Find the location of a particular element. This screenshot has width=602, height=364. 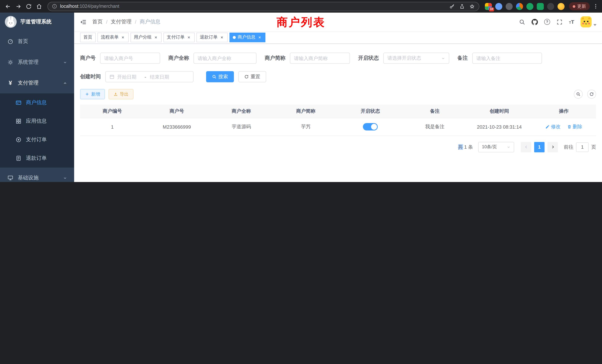

cell-remark: 我是备注 is located at coordinates (435, 127).